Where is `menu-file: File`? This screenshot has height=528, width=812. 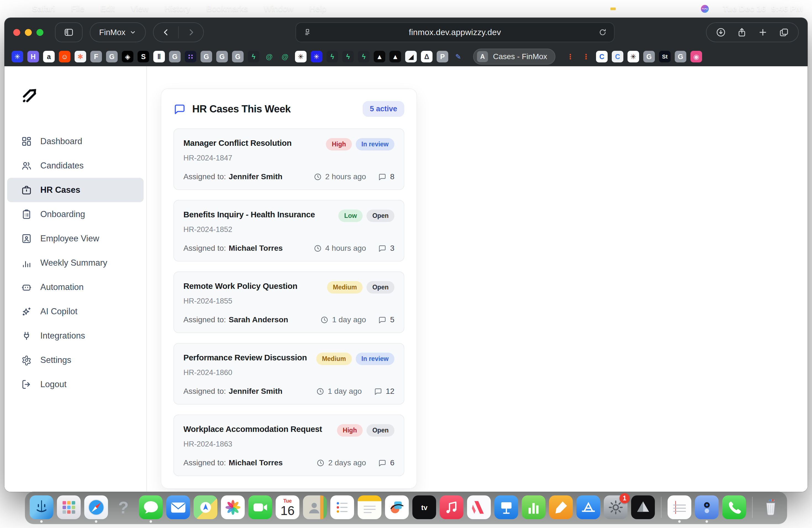
menu-file: File is located at coordinates (78, 9).